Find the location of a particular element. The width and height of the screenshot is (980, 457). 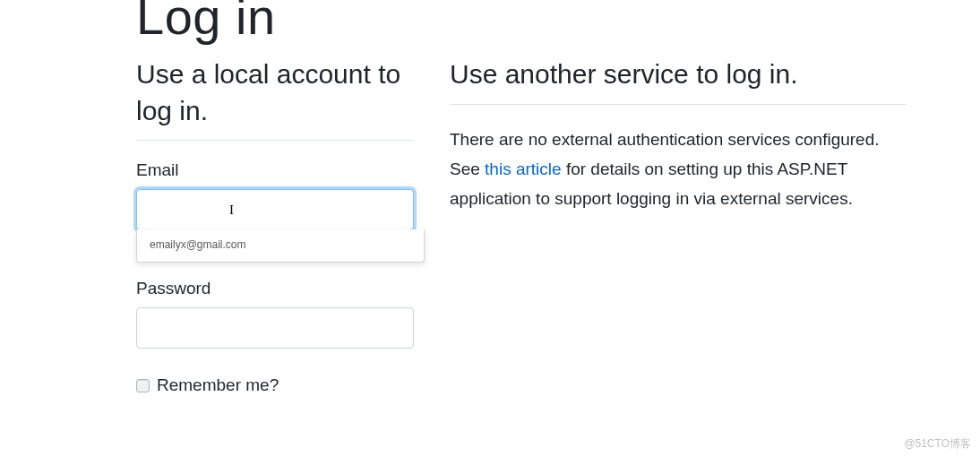

local-login-heading: Use a local account to log in. is located at coordinates (275, 93).